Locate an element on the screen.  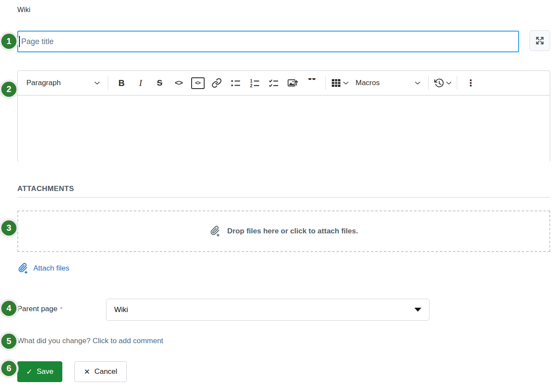
paragraph-style-label: Paragraph is located at coordinates (43, 83).